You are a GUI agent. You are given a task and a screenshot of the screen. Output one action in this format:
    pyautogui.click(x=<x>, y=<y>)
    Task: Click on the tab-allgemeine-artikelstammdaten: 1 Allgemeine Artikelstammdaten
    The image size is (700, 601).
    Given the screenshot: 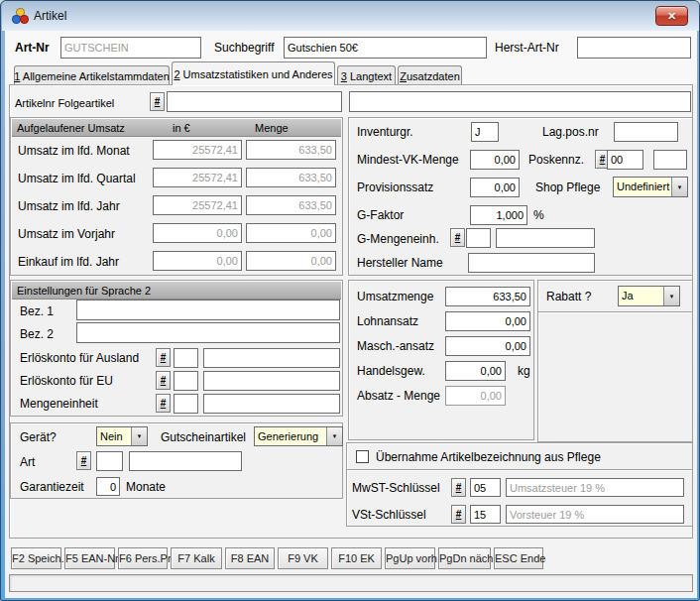 What is the action you would take?
    pyautogui.click(x=91, y=75)
    